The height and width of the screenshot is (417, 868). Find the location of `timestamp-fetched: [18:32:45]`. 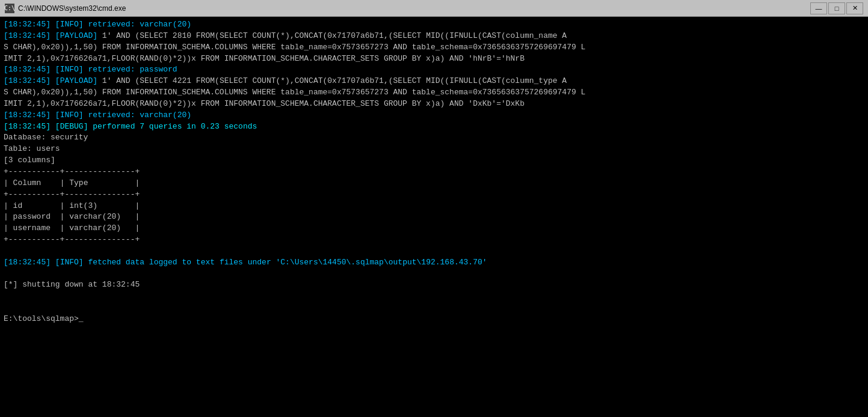

timestamp-fetched: [18:32:45] is located at coordinates (27, 262).